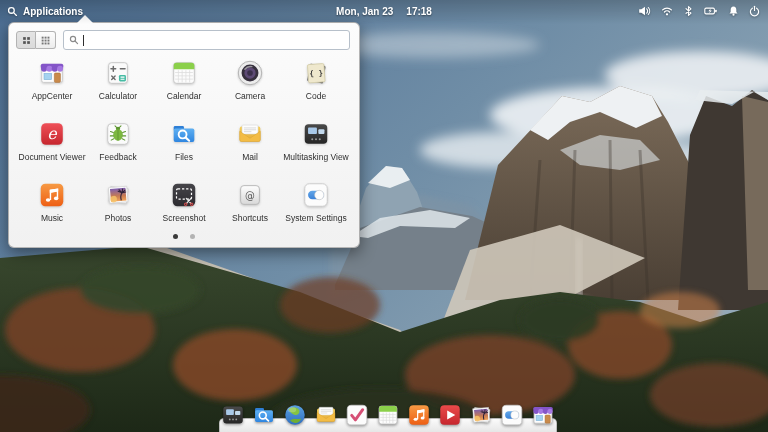  I want to click on app-label: Calendar, so click(184, 96).